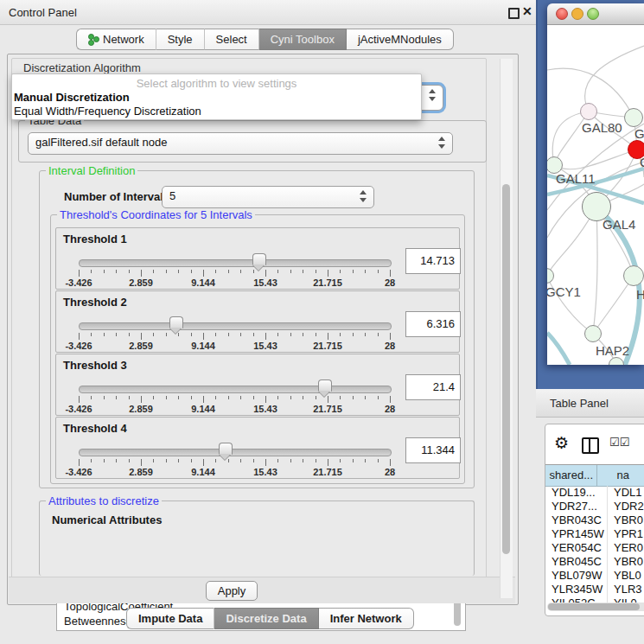  Describe the element at coordinates (595, 590) in the screenshot. I see `table-row: YLR345WYLR3` at that location.